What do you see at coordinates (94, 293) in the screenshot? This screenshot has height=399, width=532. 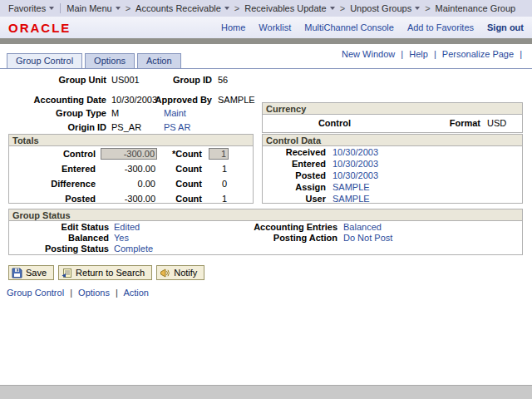 I see `footer-link-options: Options` at bounding box center [94, 293].